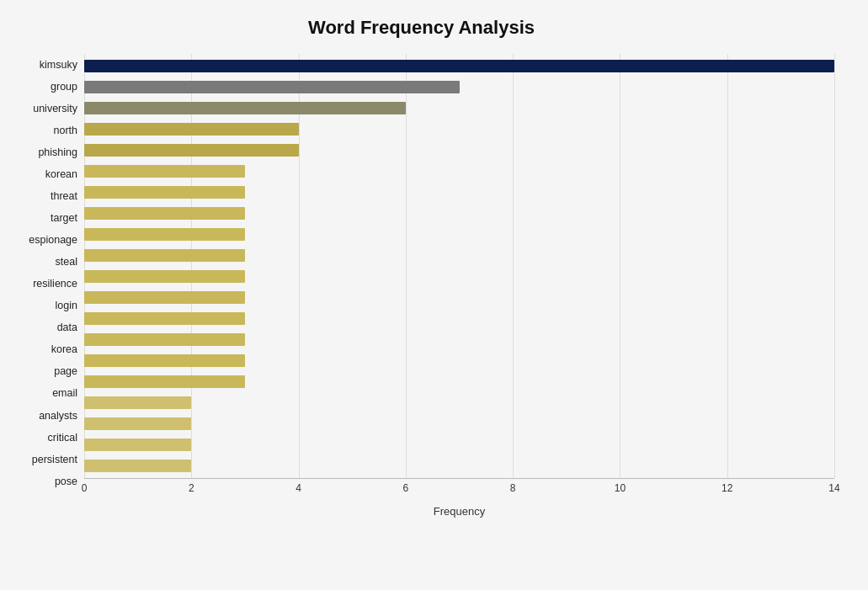 This screenshot has width=868, height=590. What do you see at coordinates (43, 88) in the screenshot?
I see `y-label: group` at bounding box center [43, 88].